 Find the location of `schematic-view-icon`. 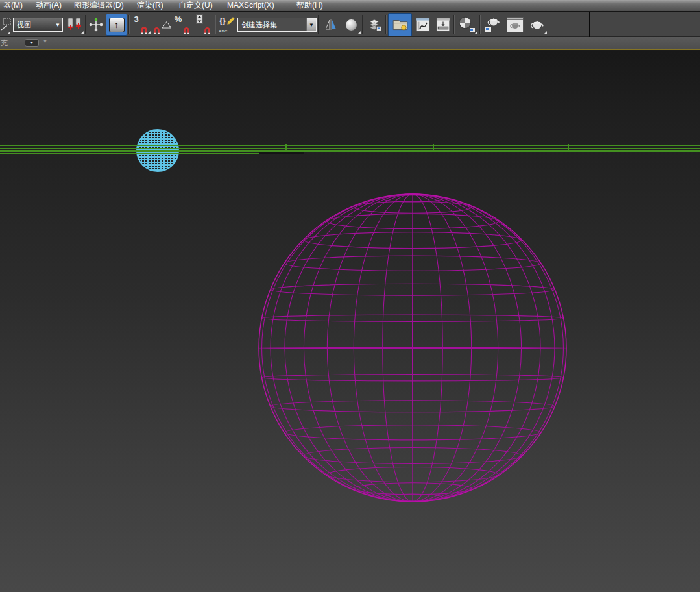

schematic-view-icon is located at coordinates (443, 25).